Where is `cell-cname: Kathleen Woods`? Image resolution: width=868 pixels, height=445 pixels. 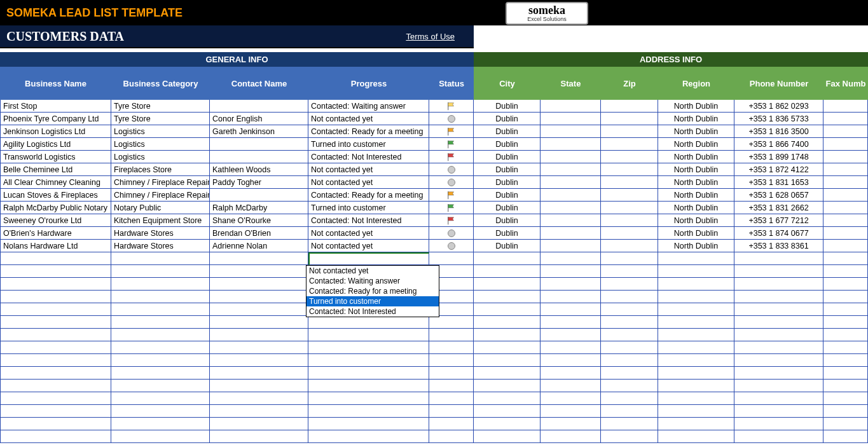 cell-cname: Kathleen Woods is located at coordinates (259, 170).